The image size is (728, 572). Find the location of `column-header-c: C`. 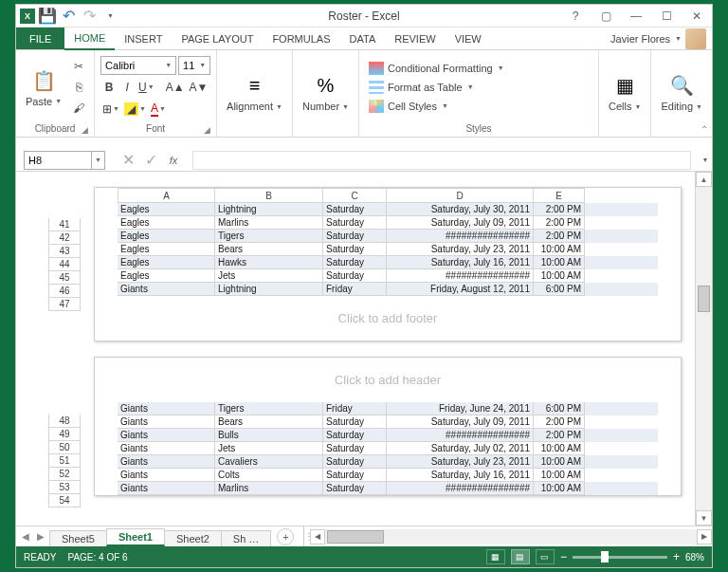

column-header-c: C is located at coordinates (355, 195).